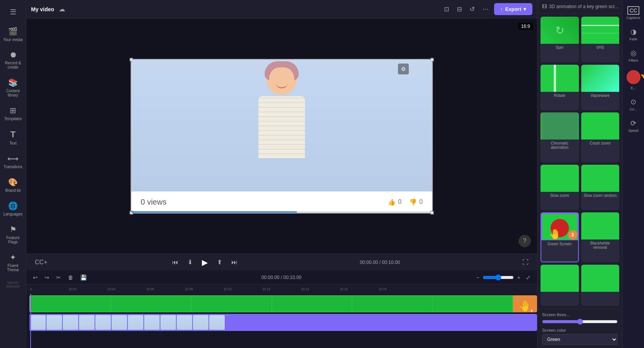  I want to click on export-button: ↑ Export ▾, so click(513, 9).